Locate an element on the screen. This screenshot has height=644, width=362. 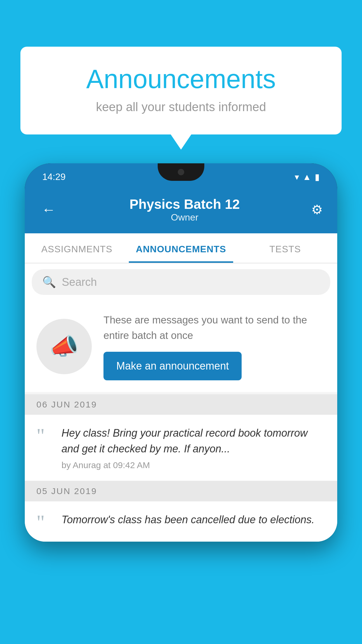
wifi-icon: ▾ is located at coordinates (297, 177).